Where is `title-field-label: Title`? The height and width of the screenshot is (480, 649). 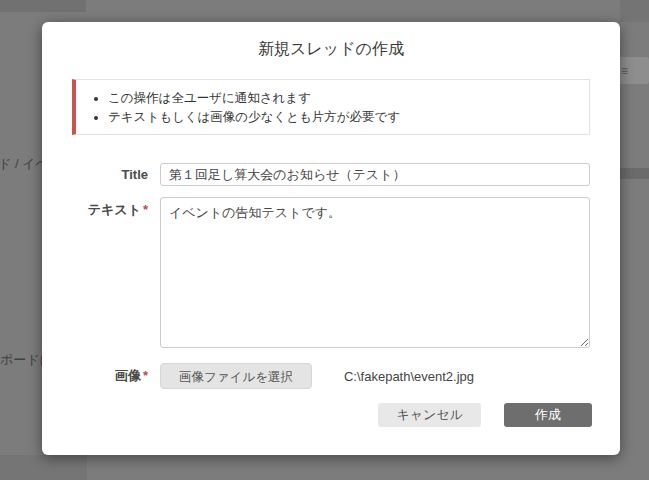 title-field-label: Title is located at coordinates (101, 172).